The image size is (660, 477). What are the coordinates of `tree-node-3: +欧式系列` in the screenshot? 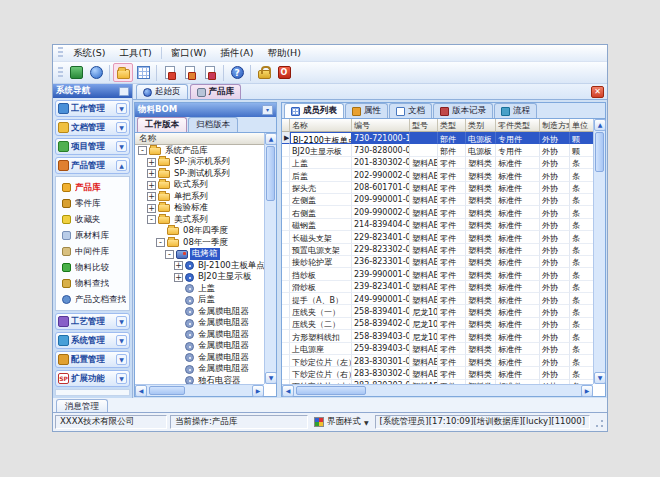 It's located at (200, 186).